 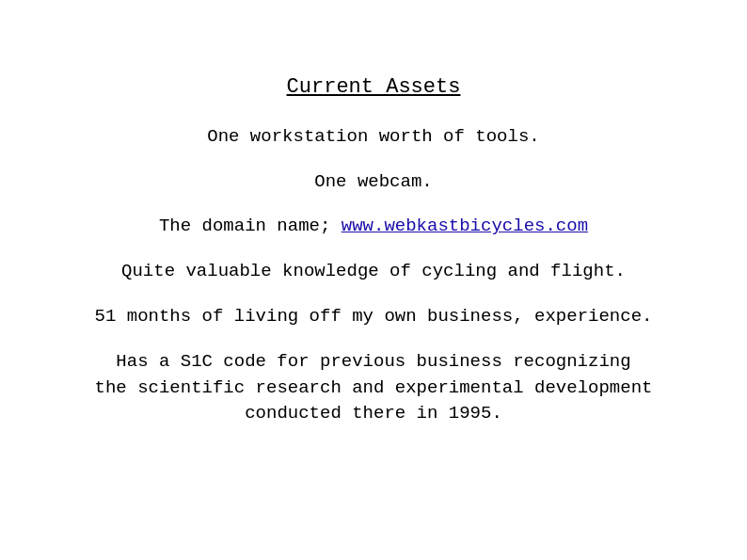 What do you see at coordinates (373, 183) in the screenshot?
I see `line-webcam: One webcam.` at bounding box center [373, 183].